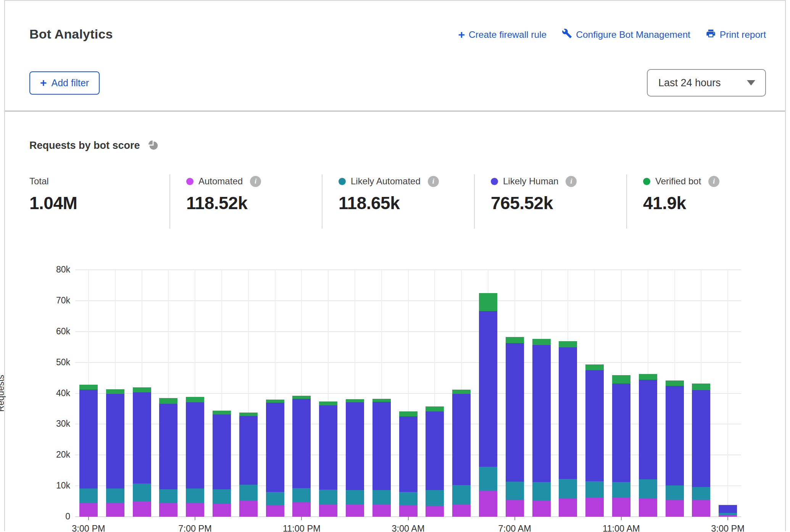 The height and width of the screenshot is (532, 790). What do you see at coordinates (515, 528) in the screenshot?
I see `x-tick-label: 7:00 AM` at bounding box center [515, 528].